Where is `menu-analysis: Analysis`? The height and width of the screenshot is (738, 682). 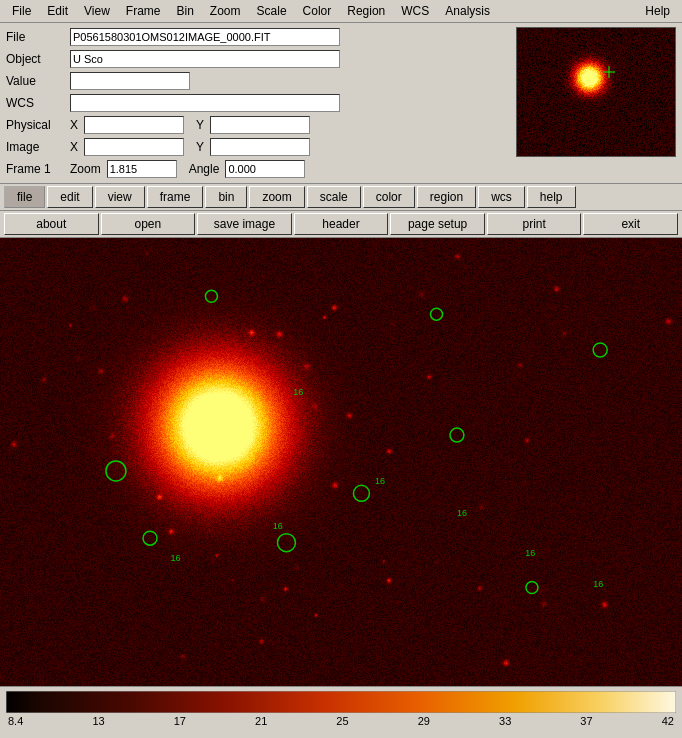
menu-analysis: Analysis is located at coordinates (468, 11).